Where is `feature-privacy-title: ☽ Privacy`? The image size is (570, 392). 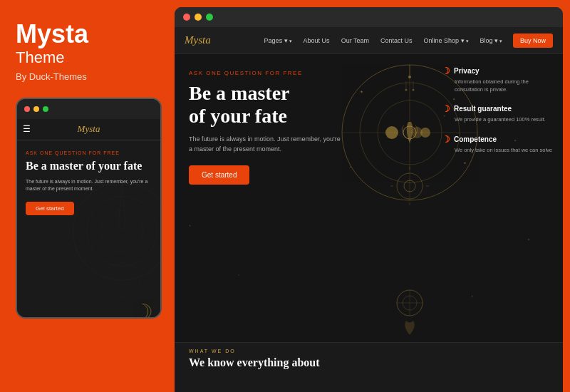 feature-privacy-title: ☽ Privacy is located at coordinates (499, 71).